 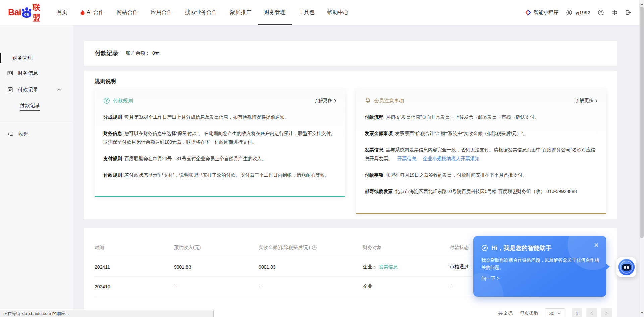 I want to click on logo-text-bai: Bai, so click(x=15, y=13).